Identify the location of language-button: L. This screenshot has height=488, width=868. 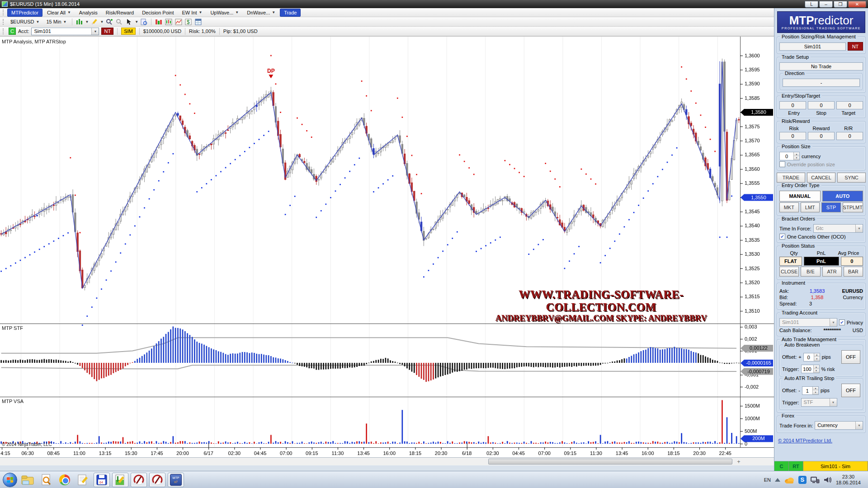
(811, 5).